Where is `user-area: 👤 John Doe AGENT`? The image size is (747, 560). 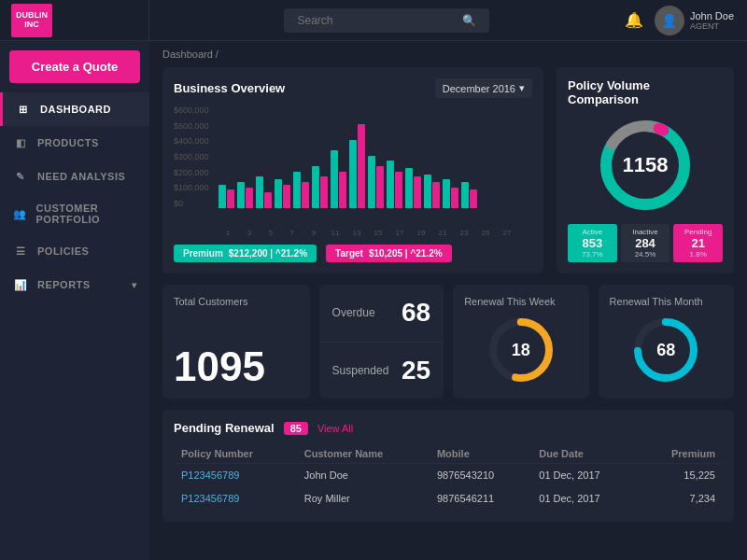
user-area: 👤 John Doe AGENT is located at coordinates (695, 21).